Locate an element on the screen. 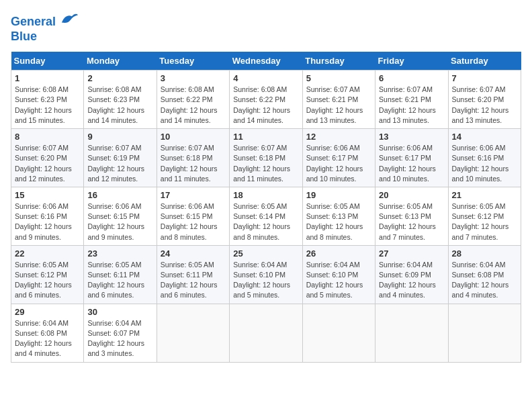  calendar-cell: 28Sunrise: 6:04 AMSunset: 6:08 PMDayligh… is located at coordinates (484, 274).